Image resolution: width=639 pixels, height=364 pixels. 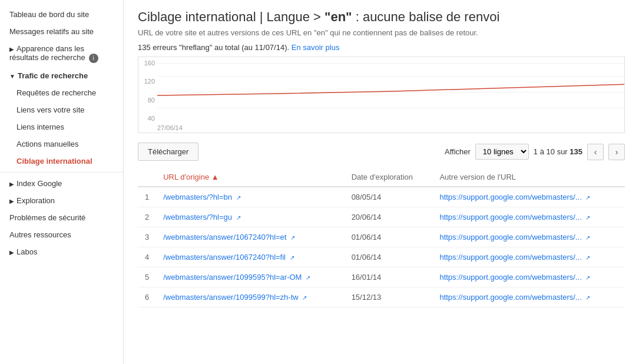 I want to click on sidebar-item-liens-votre-site: Liens vers votre site, so click(x=61, y=110).